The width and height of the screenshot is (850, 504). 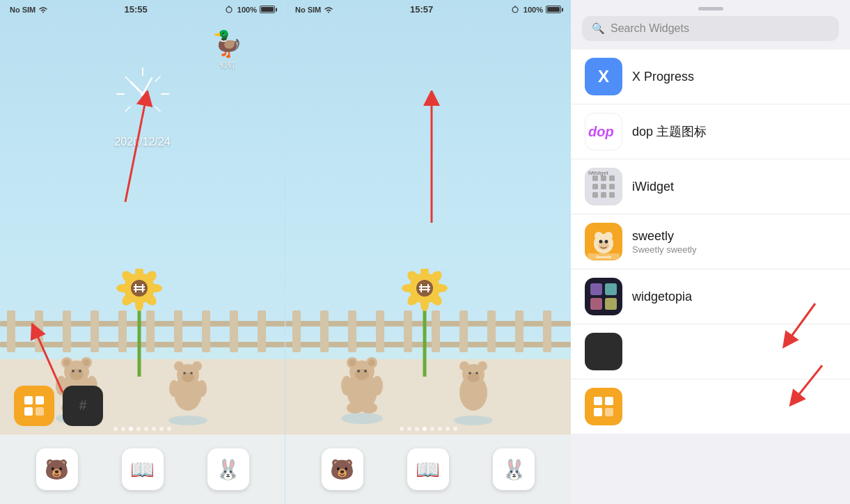 What do you see at coordinates (664, 249) in the screenshot?
I see `sweetly-subtitle: Sweetly sweetly` at bounding box center [664, 249].